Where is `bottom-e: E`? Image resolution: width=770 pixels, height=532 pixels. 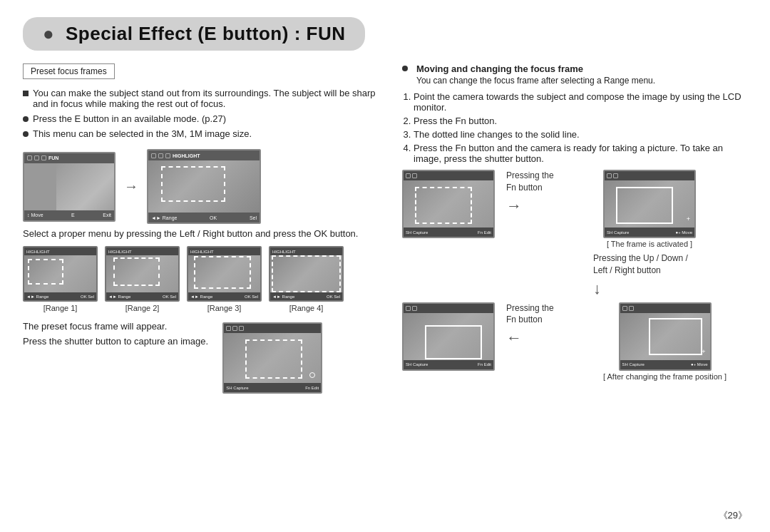 bottom-e: E is located at coordinates (73, 215).